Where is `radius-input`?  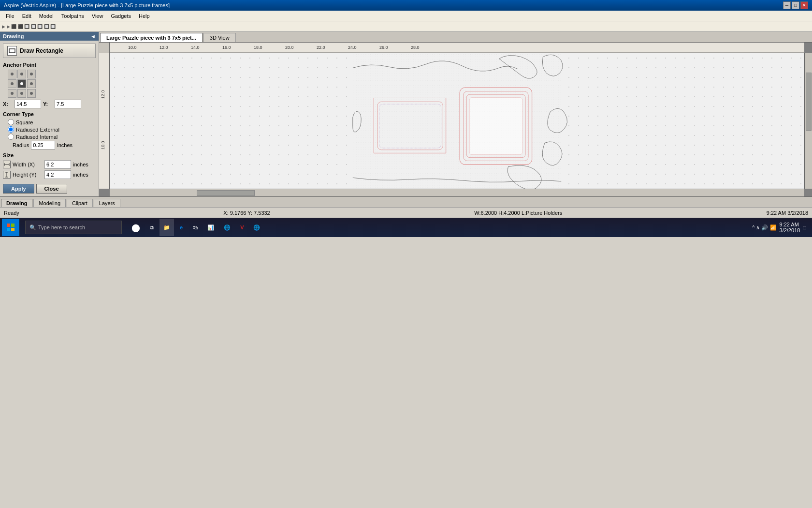
radius-input is located at coordinates (43, 145).